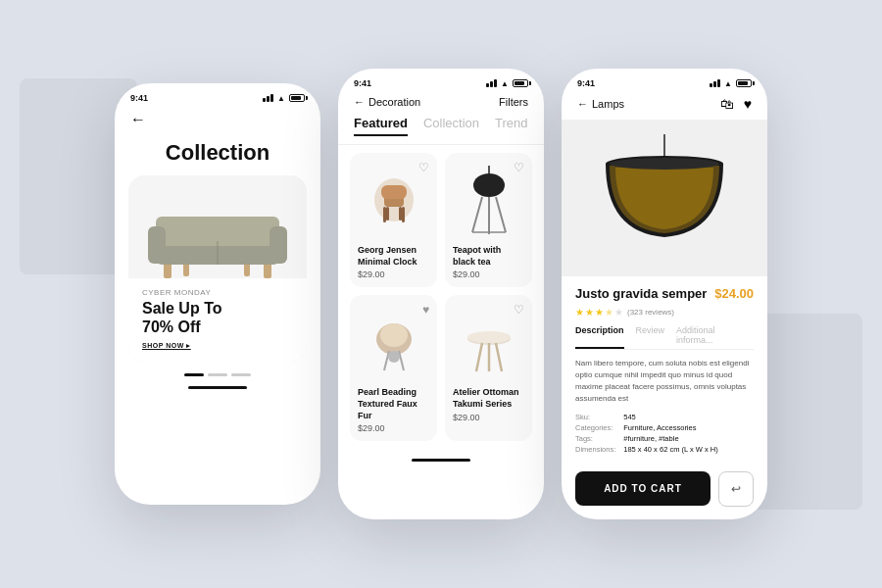 This screenshot has width=882, height=588. What do you see at coordinates (218, 374) in the screenshot?
I see `carousel-dots` at bounding box center [218, 374].